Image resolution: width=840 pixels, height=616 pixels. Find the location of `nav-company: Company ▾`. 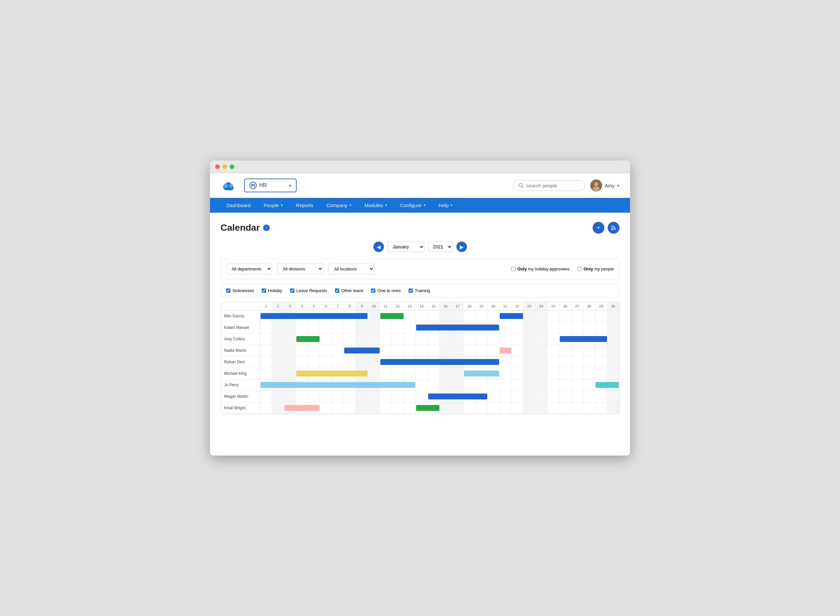

nav-company: Company ▾ is located at coordinates (339, 205).